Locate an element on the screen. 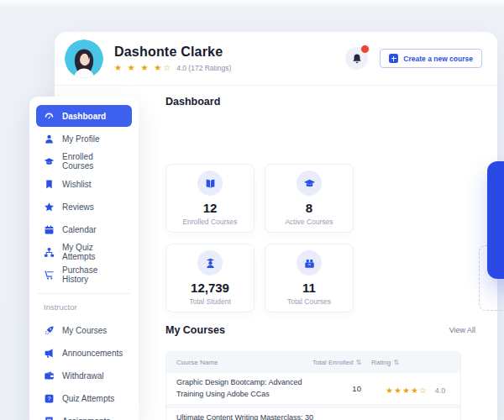  my-courses-header: My Courses View All is located at coordinates (321, 330).